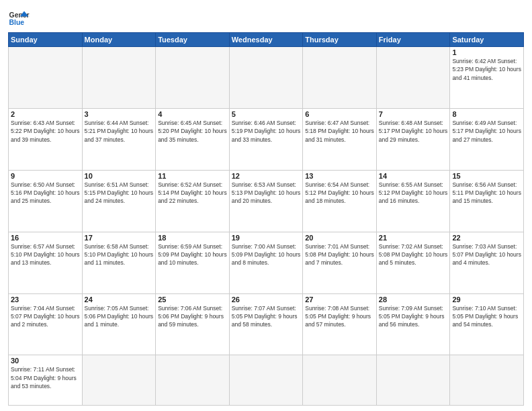  What do you see at coordinates (486, 255) in the screenshot?
I see `day-info: Sunrise: 7:03 AM Sunset: 5:07 PM Dayligh…` at bounding box center [486, 255].